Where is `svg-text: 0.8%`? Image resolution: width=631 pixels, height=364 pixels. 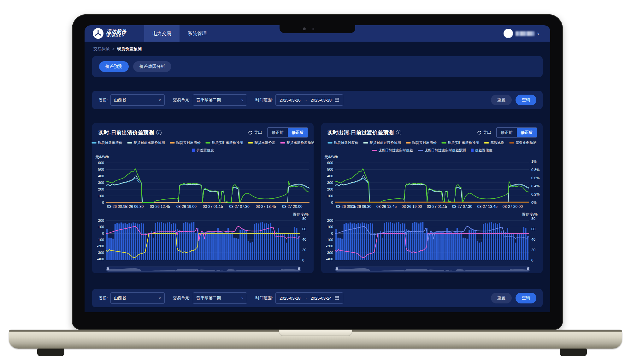 svg-text: 0.8% is located at coordinates (535, 170).